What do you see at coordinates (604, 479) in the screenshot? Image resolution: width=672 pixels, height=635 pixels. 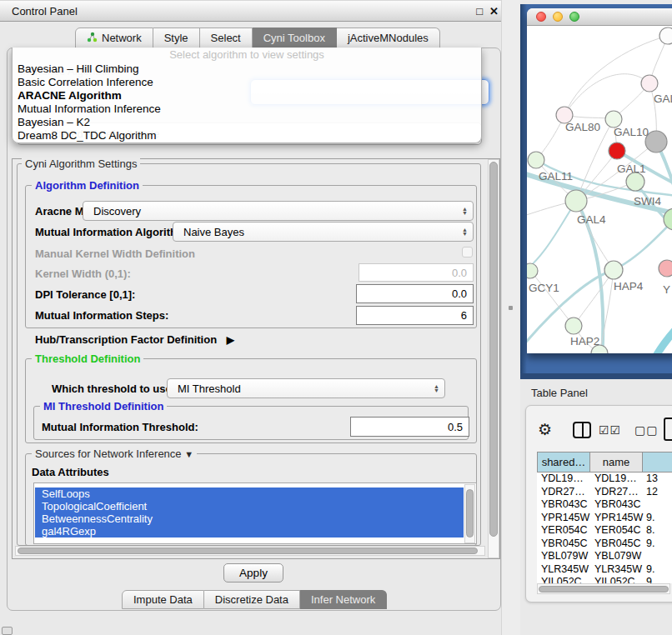 I see `table-row: YDL19…YDL19…13` at bounding box center [604, 479].